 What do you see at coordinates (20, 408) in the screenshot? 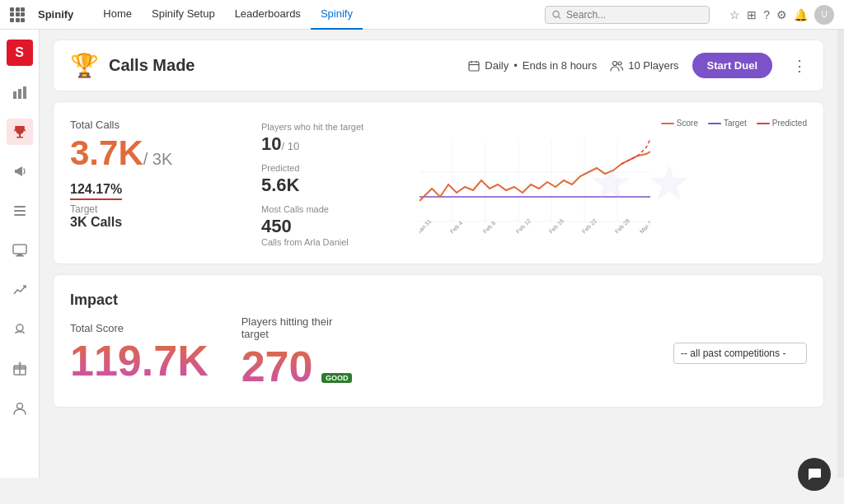
I see `sidebar-user-icon` at bounding box center [20, 408].